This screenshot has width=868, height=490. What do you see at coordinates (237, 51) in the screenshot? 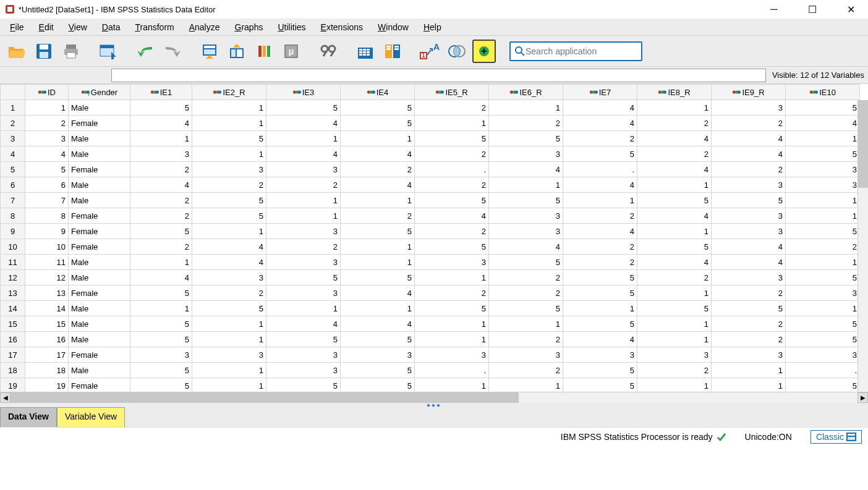
I see `goto-variable-button` at bounding box center [237, 51].